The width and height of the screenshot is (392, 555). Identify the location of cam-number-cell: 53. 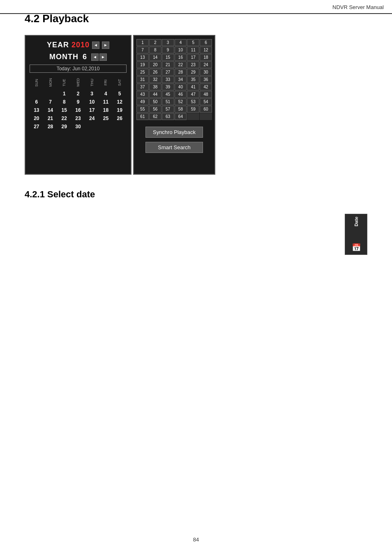
(193, 102).